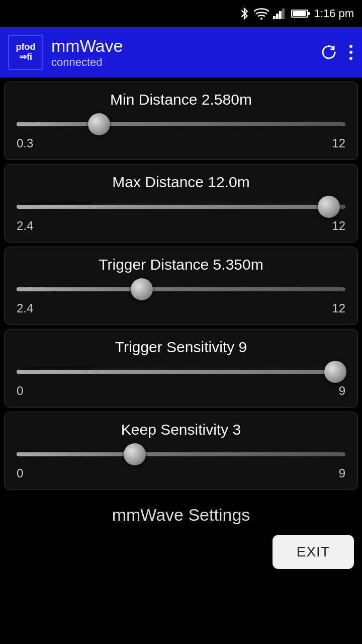  Describe the element at coordinates (176, 372) in the screenshot. I see `slider-fill-trigger-sensitivity` at that location.